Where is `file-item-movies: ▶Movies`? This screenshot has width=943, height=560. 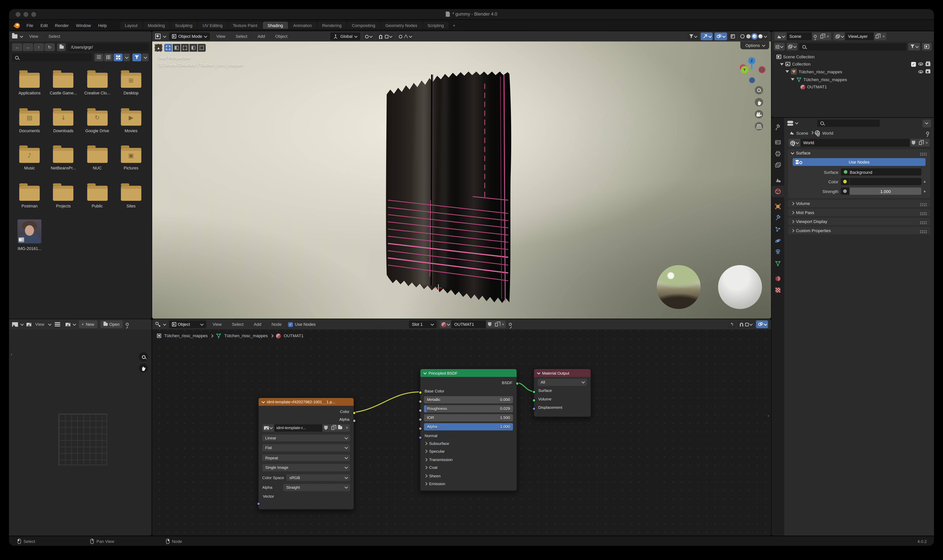
file-item-movies: ▶Movies is located at coordinates (131, 126).